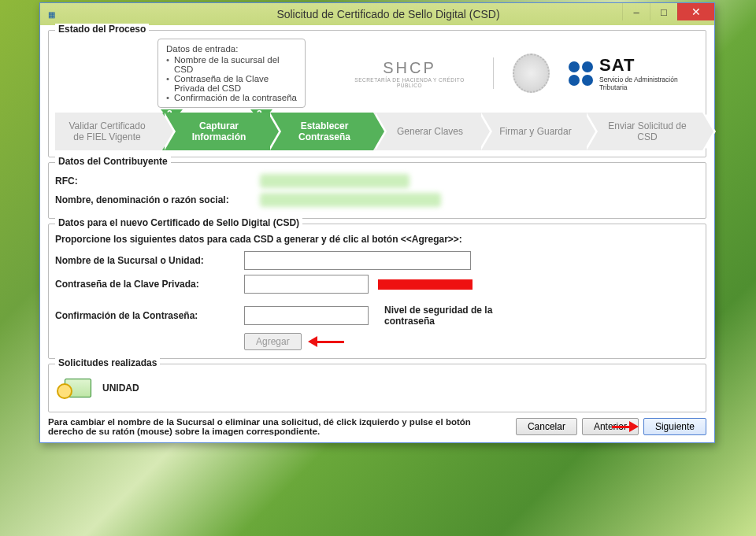 The width and height of the screenshot is (756, 536). What do you see at coordinates (643, 131) in the screenshot?
I see `step-enviar: Enviar Solicitud de CSD` at bounding box center [643, 131].